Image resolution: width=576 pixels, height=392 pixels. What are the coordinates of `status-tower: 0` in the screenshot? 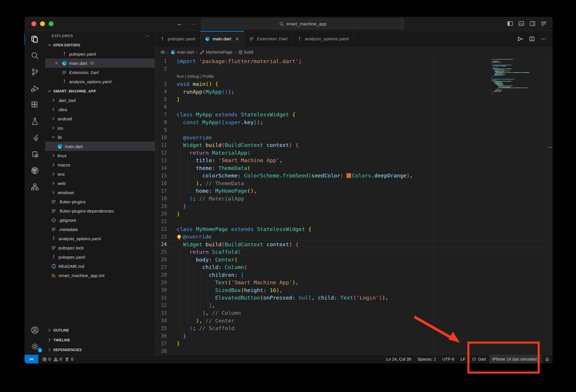 It's located at (69, 359).